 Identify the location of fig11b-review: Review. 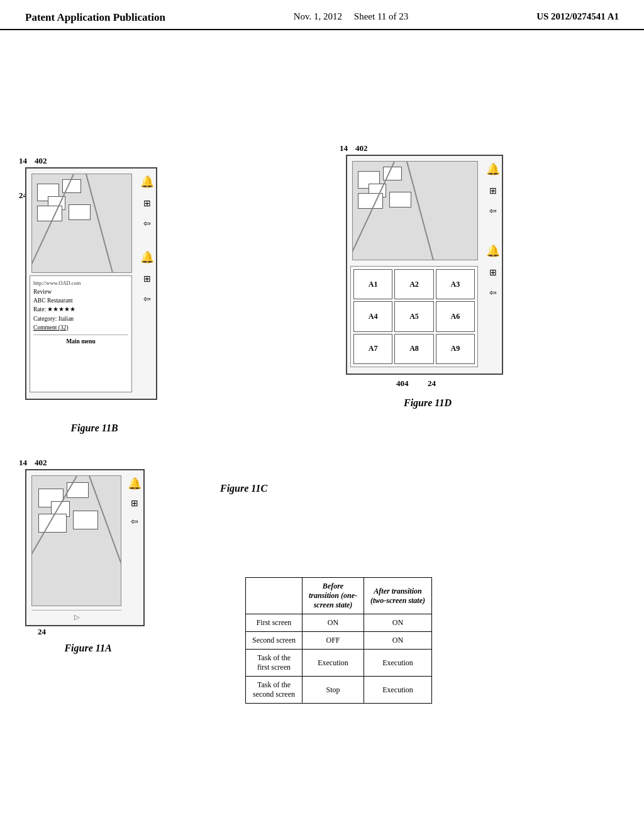
(80, 292).